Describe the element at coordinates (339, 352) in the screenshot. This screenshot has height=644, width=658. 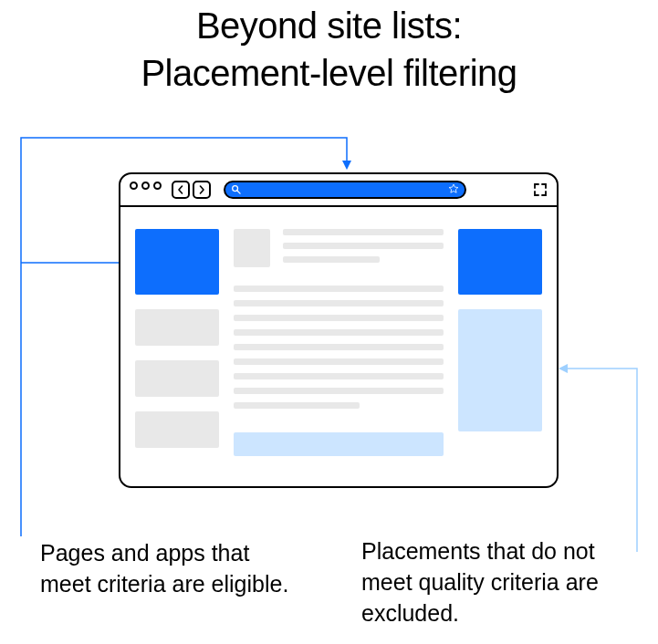
I see `center-column` at that location.